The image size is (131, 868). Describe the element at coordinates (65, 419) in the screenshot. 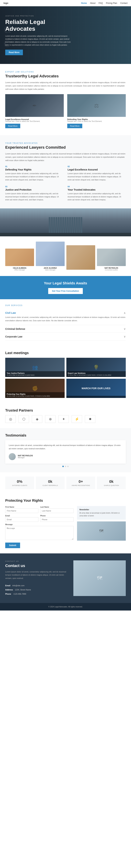

I see `partners-grid: ◎ ⬡ ◈ ⊕ ✦ ⚡ ✸` at that location.